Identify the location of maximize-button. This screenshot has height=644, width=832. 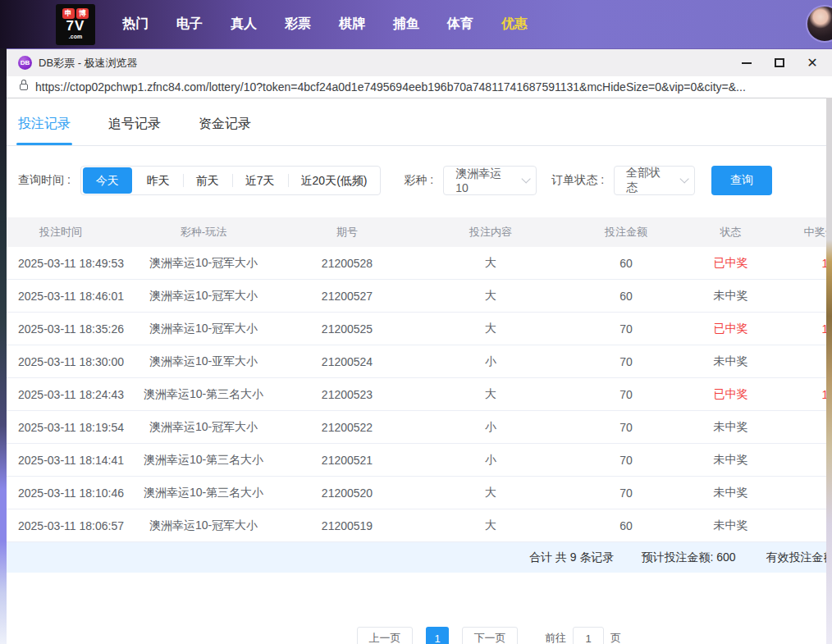
(779, 63).